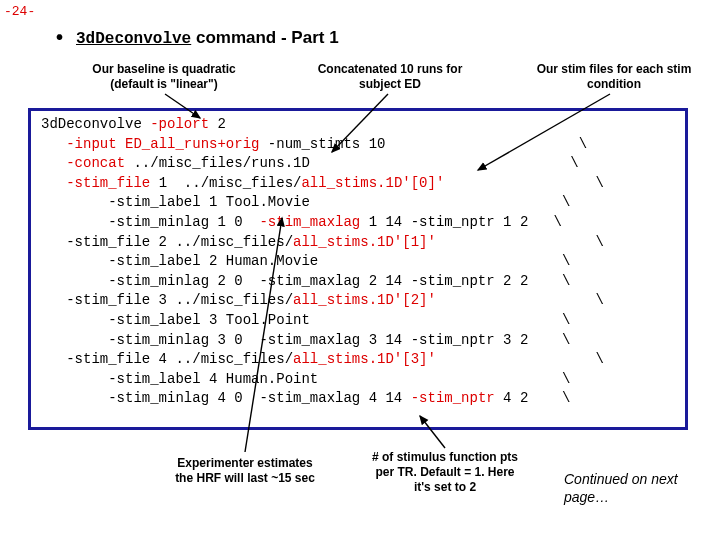 The height and width of the screenshot is (540, 720). What do you see at coordinates (634, 488) in the screenshot?
I see `continued-note: Continued on next page…` at bounding box center [634, 488].